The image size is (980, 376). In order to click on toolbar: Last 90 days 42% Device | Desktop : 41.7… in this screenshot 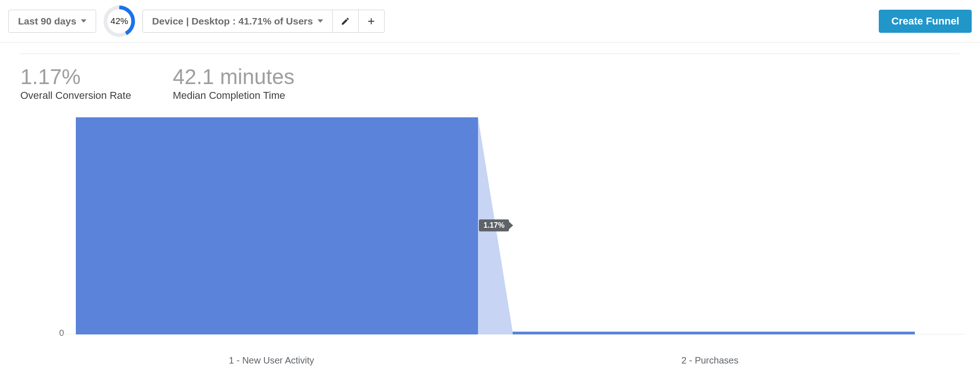, I will do `click(490, 21)`.